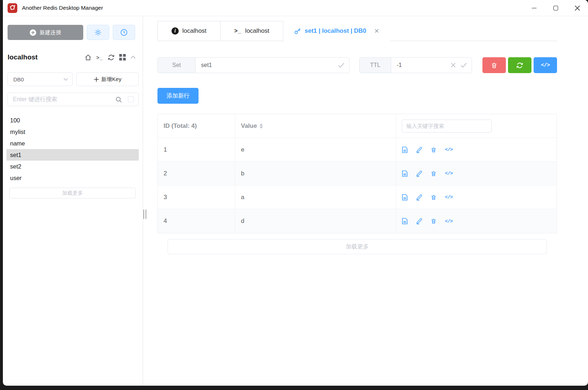 The width and height of the screenshot is (588, 390). Describe the element at coordinates (421, 65) in the screenshot. I see `ttl-input` at that location.